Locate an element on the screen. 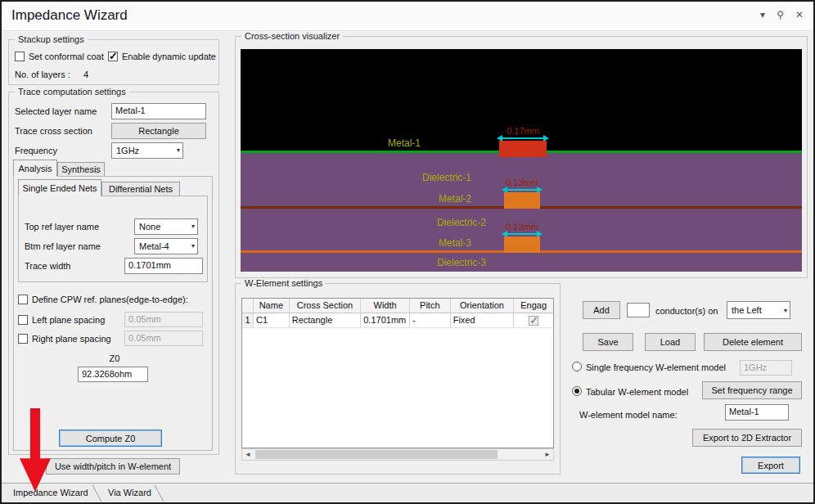 The height and width of the screenshot is (504, 815). btm-ref-label: Btm ref layer name is located at coordinates (62, 246).